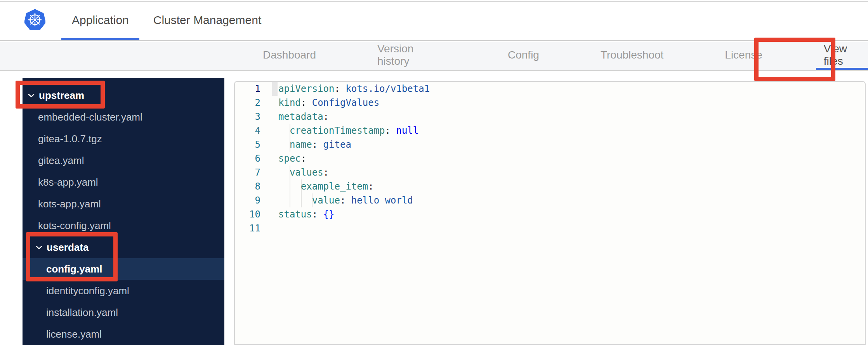 This screenshot has height=345, width=868. What do you see at coordinates (248, 117) in the screenshot?
I see `line-number: 3` at bounding box center [248, 117].